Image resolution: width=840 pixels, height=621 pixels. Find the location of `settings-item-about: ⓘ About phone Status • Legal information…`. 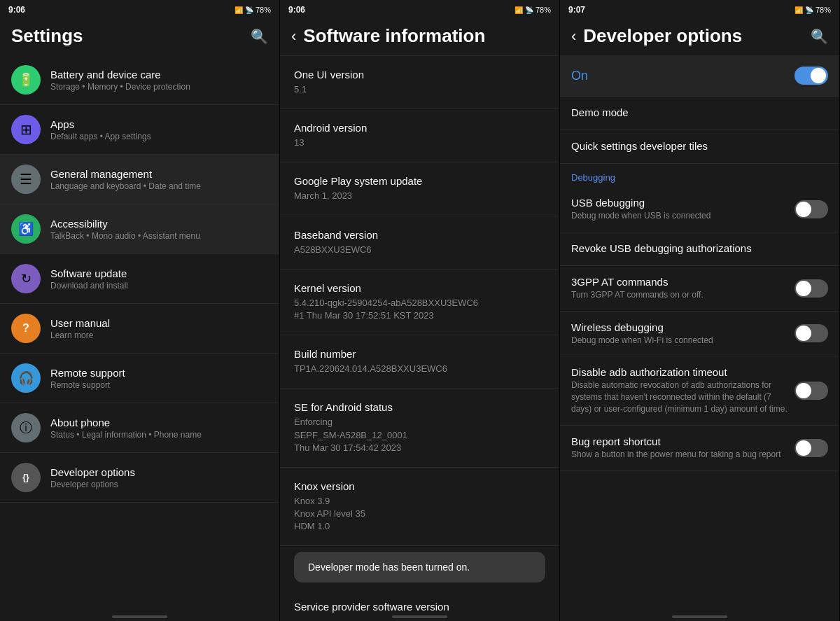

settings-item-about: ⓘ About phone Status • Legal information… is located at coordinates (140, 428).